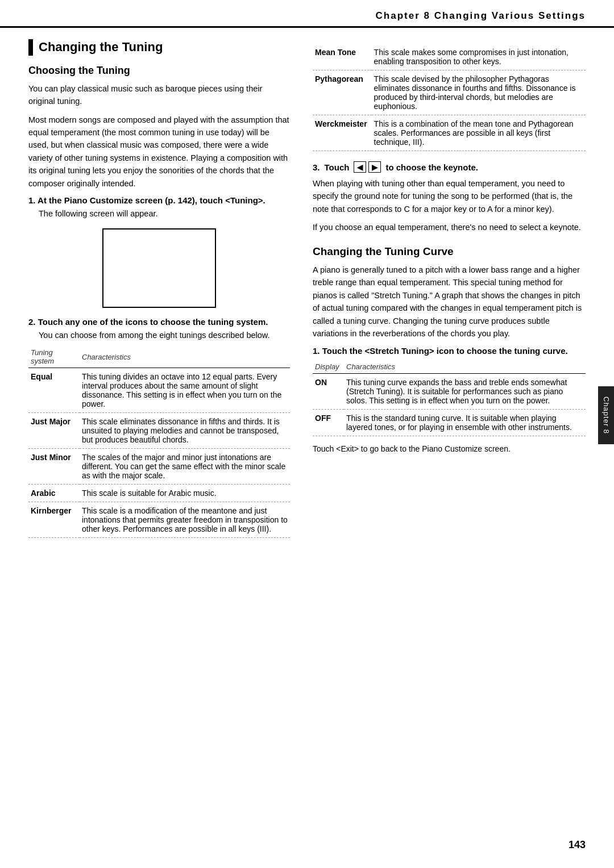  What do you see at coordinates (159, 431) in the screenshot?
I see `table-row: Just Major This scale eliminates dissona…` at bounding box center [159, 431].